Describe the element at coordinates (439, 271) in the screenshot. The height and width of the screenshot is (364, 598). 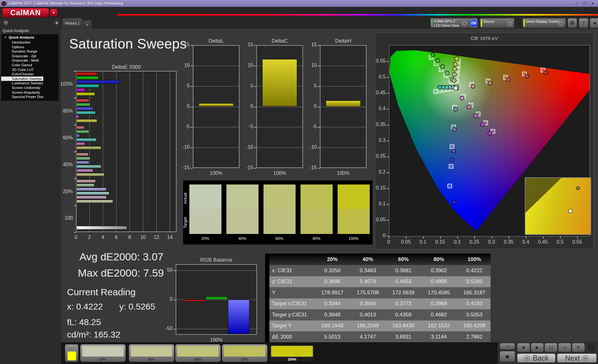
I see `cell-value: 0.3902` at that location.